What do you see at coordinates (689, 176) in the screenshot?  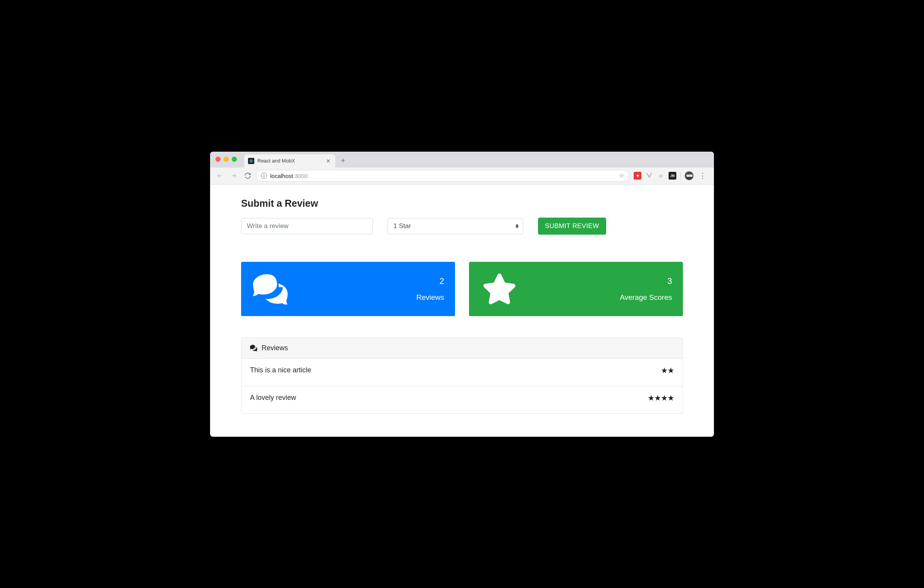 I see `profile-avatar` at bounding box center [689, 176].